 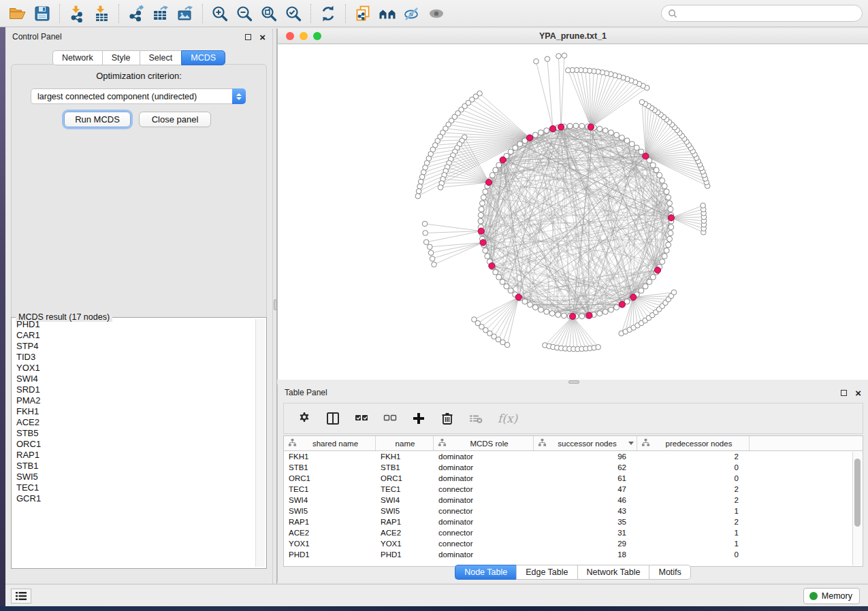 What do you see at coordinates (573, 533) in the screenshot?
I see `table-row: ACE2ACE2connector311` at bounding box center [573, 533].